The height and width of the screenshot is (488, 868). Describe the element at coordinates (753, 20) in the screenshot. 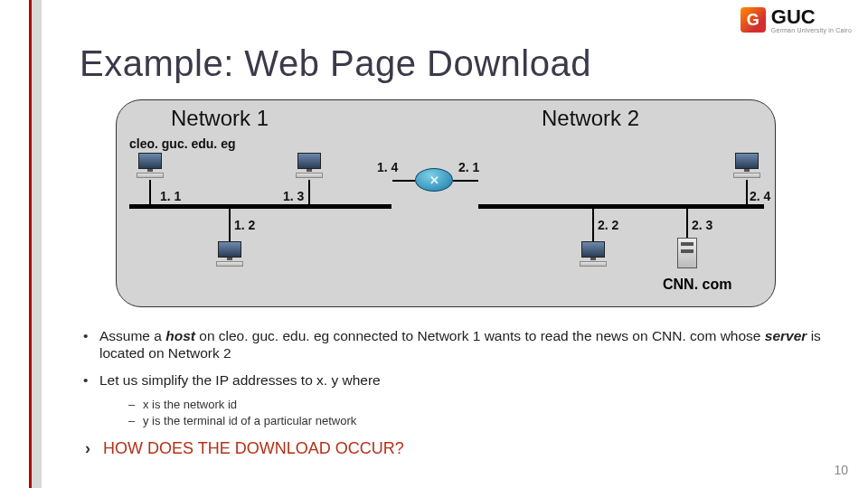

I see `logo-mark: G` at that location.